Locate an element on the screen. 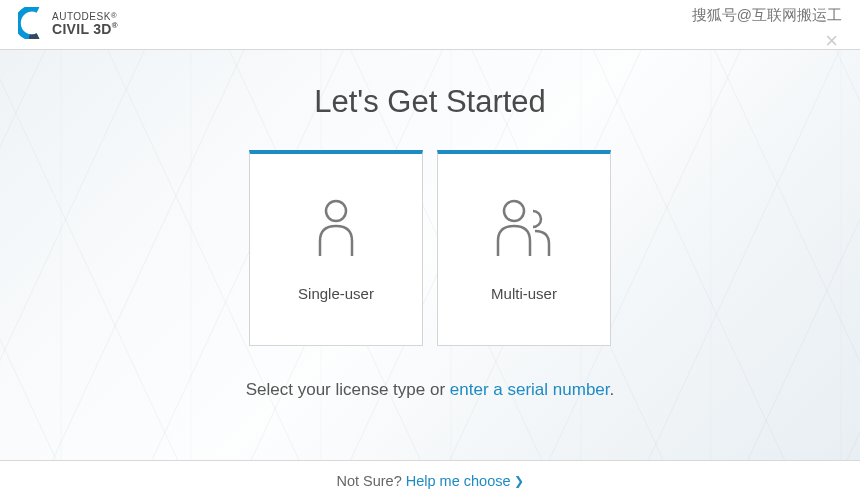 The height and width of the screenshot is (500, 860). product-name: CIVIL 3D® is located at coordinates (85, 30).